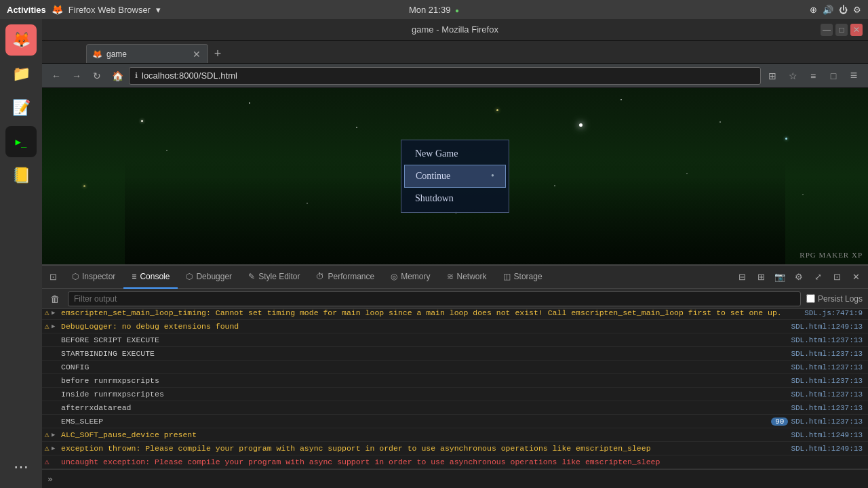 The width and height of the screenshot is (868, 488). What do you see at coordinates (56, 76) in the screenshot?
I see `back-button: ←` at bounding box center [56, 76].